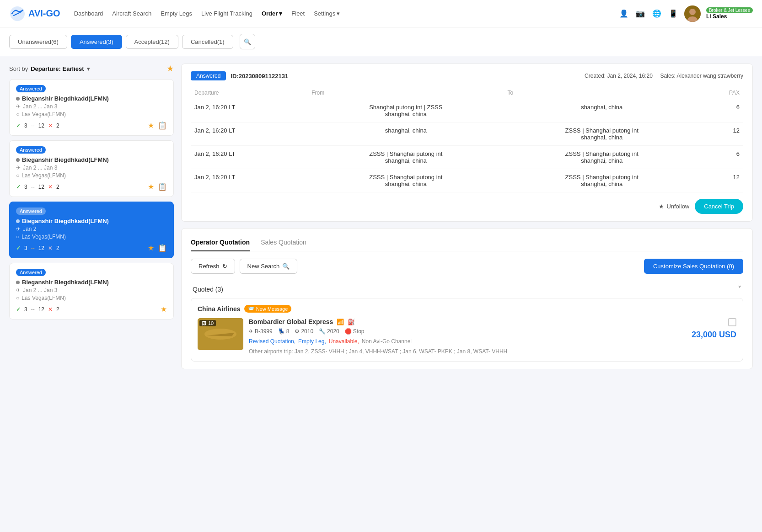  I want to click on nav-dashboard: Dashboard, so click(89, 14).